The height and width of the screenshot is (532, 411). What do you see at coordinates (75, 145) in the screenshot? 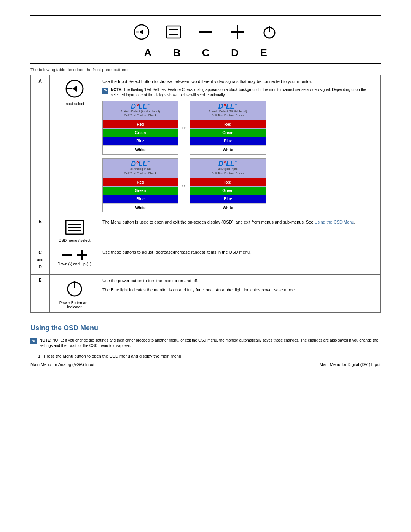
I see `row-icon-A: Input select` at bounding box center [75, 145].